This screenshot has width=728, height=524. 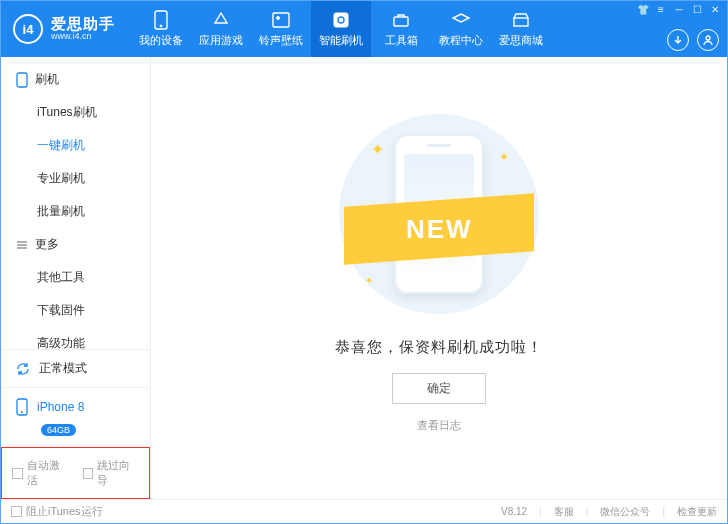 I want to click on device-mode: 正常模式, so click(x=76, y=369).